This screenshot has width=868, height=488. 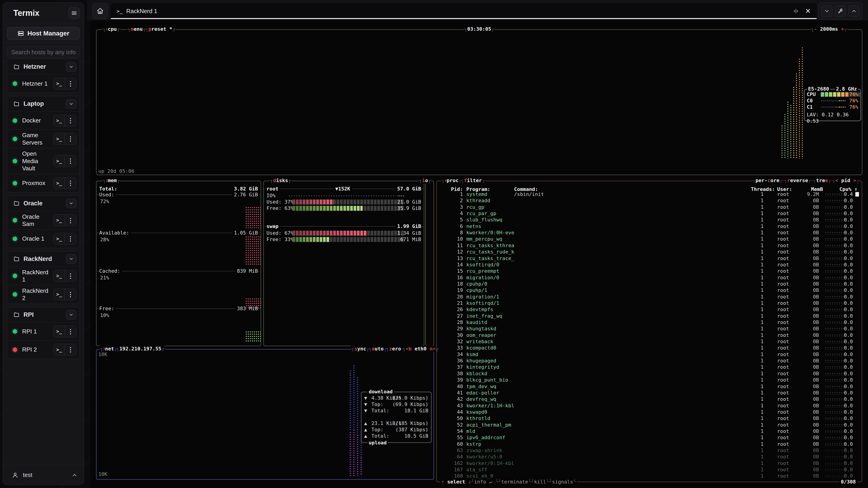 What do you see at coordinates (563, 482) in the screenshot?
I see `signals-hint: signals` at bounding box center [563, 482].